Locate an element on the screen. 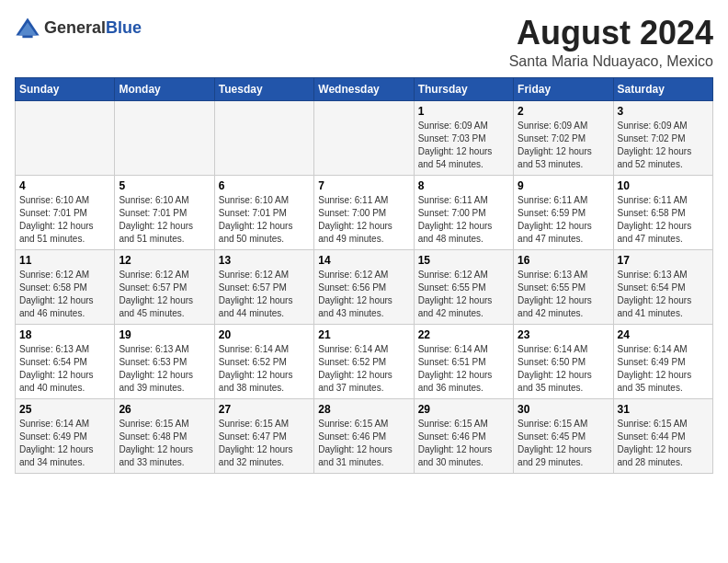 The image size is (728, 563). day-cell: 23Sunrise: 6:14 AM Sunset: 6:50 PM Dayli… is located at coordinates (563, 361).